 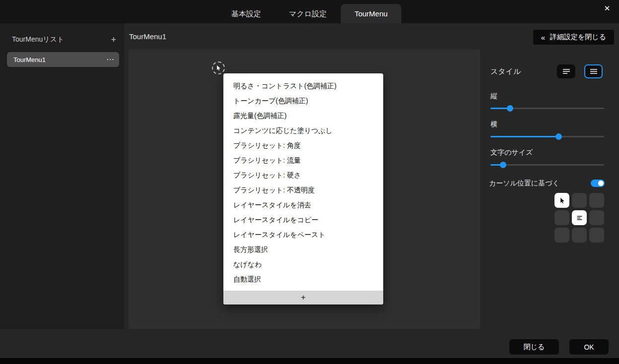 I want to click on bottom-strip, so click(x=310, y=361).